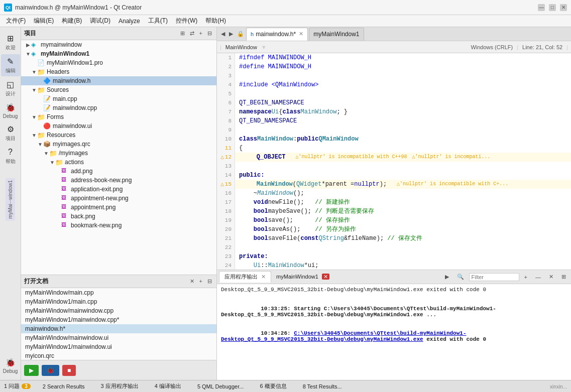  I want to click on sidebar-item-welcome: ⊞ 欢迎, so click(11, 42).